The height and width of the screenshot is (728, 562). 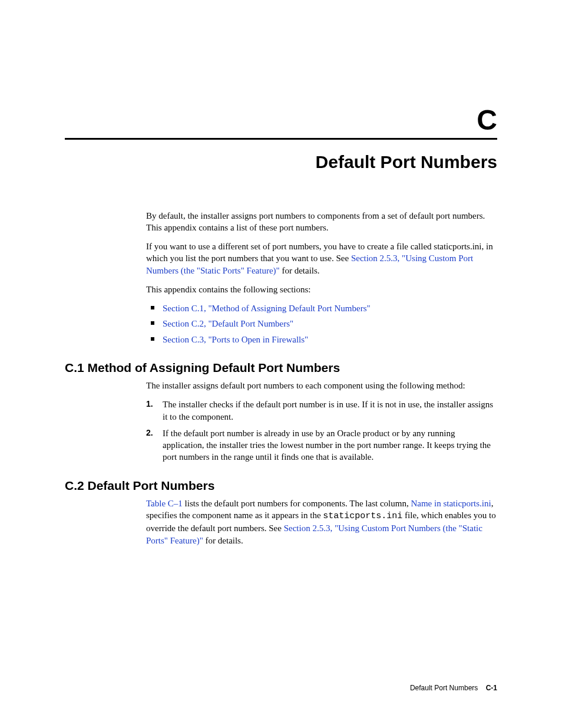 What do you see at coordinates (322, 258) in the screenshot?
I see `intro-paragraph-2: If you want to use a different set of po…` at bounding box center [322, 258].